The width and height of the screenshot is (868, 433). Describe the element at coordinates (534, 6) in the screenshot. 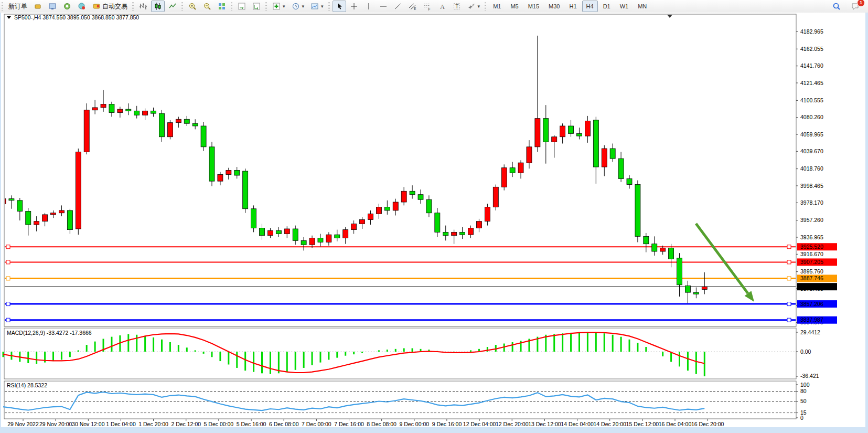

I see `tf-m15-button-label: M15` at that location.